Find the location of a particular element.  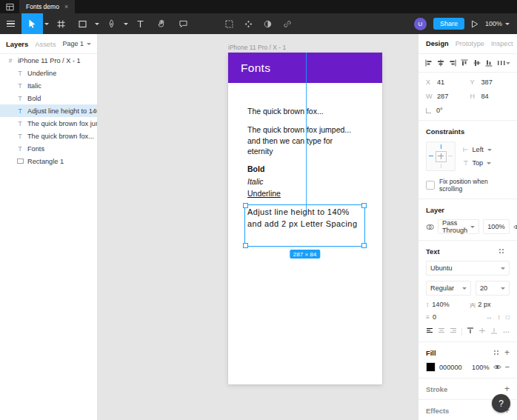

use-as-mask-button is located at coordinates (268, 24).